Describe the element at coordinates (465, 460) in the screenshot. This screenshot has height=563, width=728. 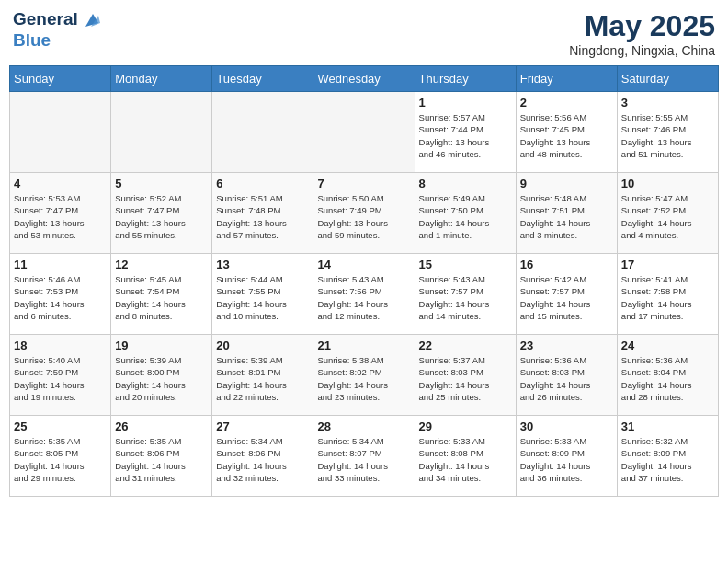
I see `day-info: Sunrise: 5:33 AM Sunset: 8:08 PM Dayligh…` at that location.